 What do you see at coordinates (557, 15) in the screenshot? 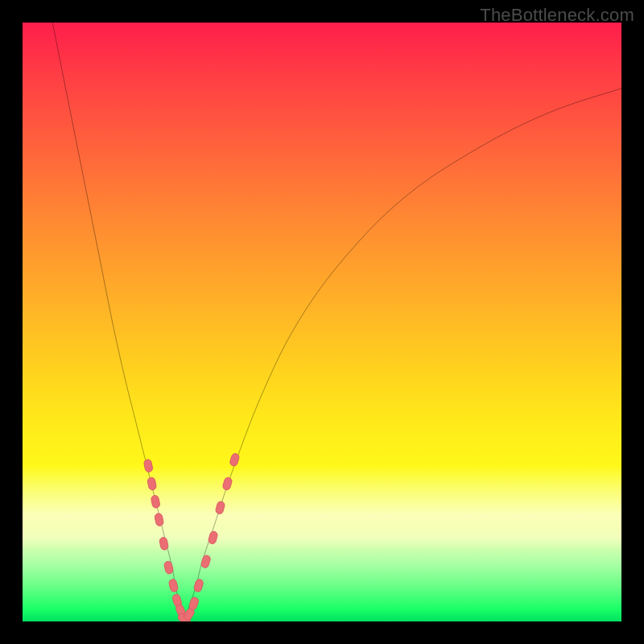
I see `watermark-text: TheBottleneck.com` at bounding box center [557, 15].